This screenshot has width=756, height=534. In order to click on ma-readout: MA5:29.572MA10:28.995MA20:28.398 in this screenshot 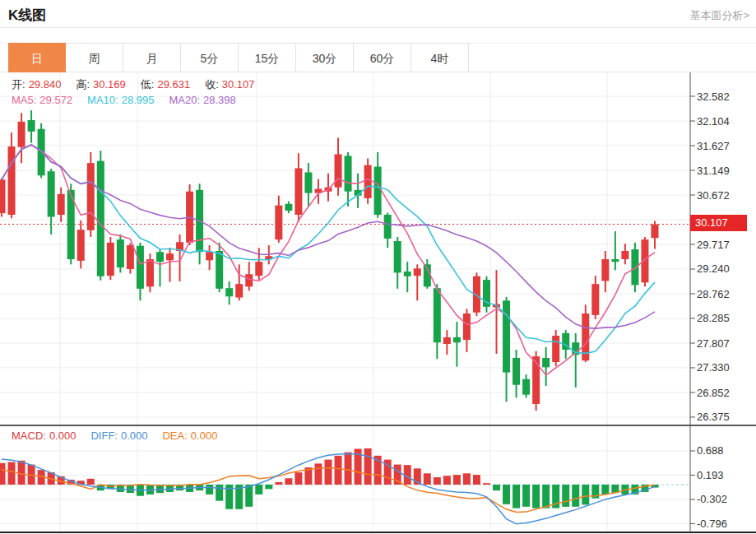, I will do `click(132, 100)`.